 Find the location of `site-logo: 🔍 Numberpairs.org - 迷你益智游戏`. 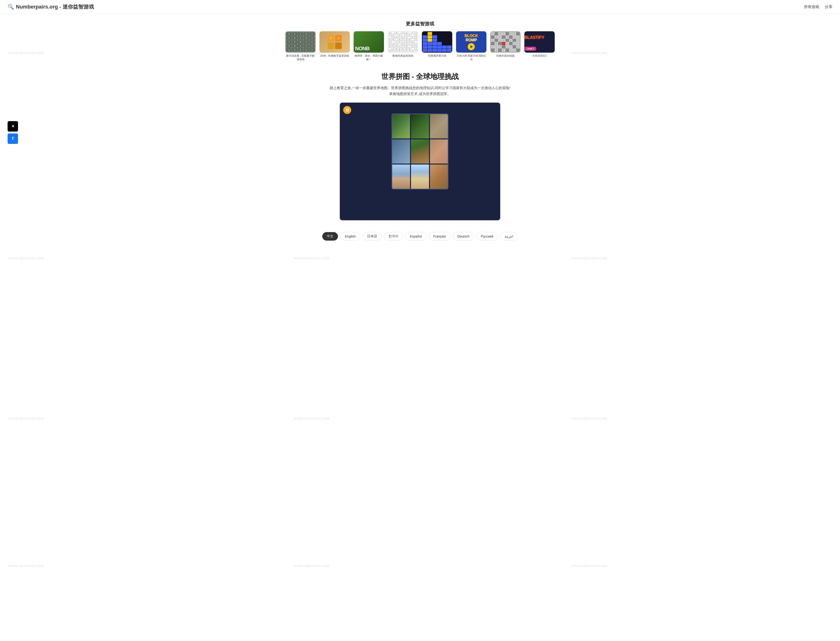

site-logo: 🔍 Numberpairs.org - 迷你益智游戏 is located at coordinates (51, 7).